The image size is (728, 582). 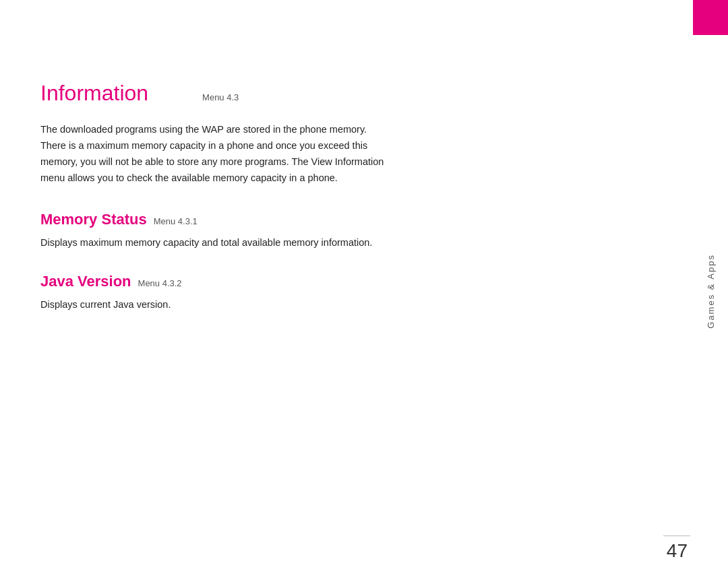 What do you see at coordinates (216, 154) in the screenshot?
I see `intro-paragraph: The downloaded programs using the WAP ar…` at bounding box center [216, 154].